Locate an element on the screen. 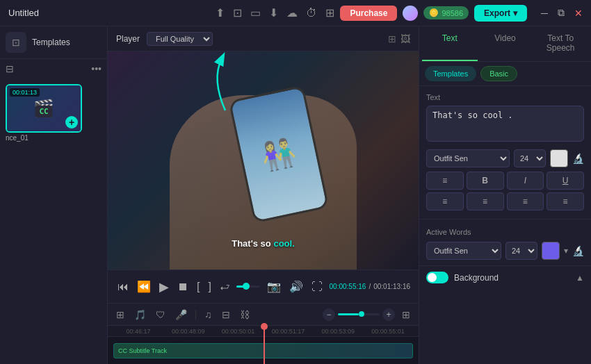 This screenshot has height=364, width=591. ruler-label-0: 00:46:17 is located at coordinates (138, 331).